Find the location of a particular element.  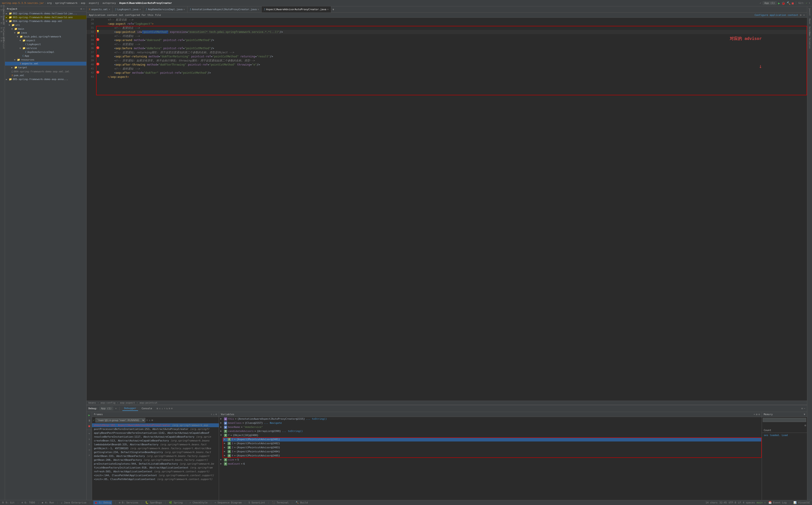

debug-tab-console: Console is located at coordinates (147, 408).